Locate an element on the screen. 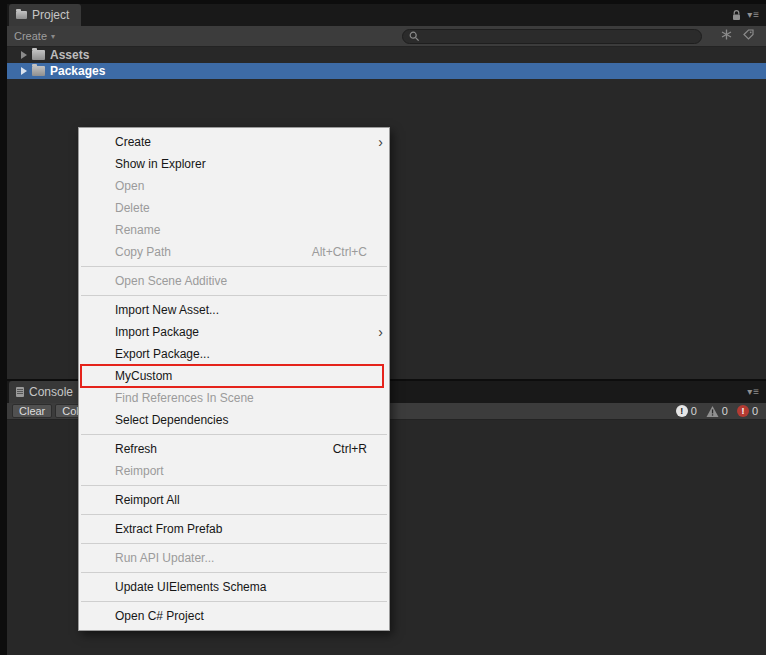 The image size is (766, 655). menu-item-run-api-updater: Run API Updater... is located at coordinates (234, 558).